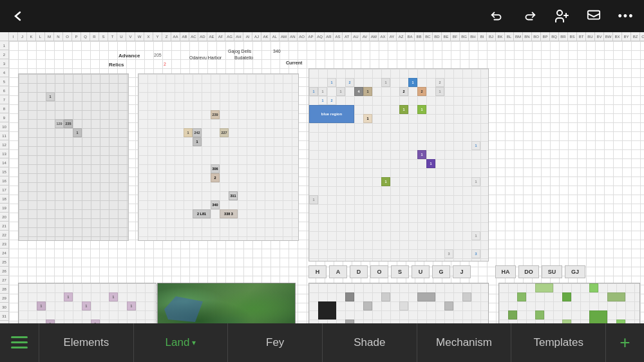 The width and height of the screenshot is (644, 362). Describe the element at coordinates (618, 36) in the screenshot. I see `col-header-BX: BX` at that location.